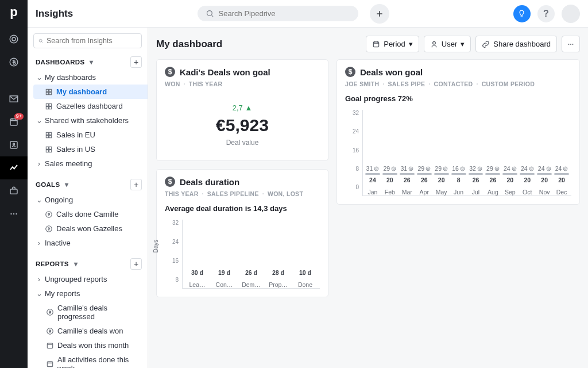 The image size is (588, 368). What do you see at coordinates (392, 72) in the screenshot?
I see `card-title: Deals won goal` at bounding box center [392, 72].